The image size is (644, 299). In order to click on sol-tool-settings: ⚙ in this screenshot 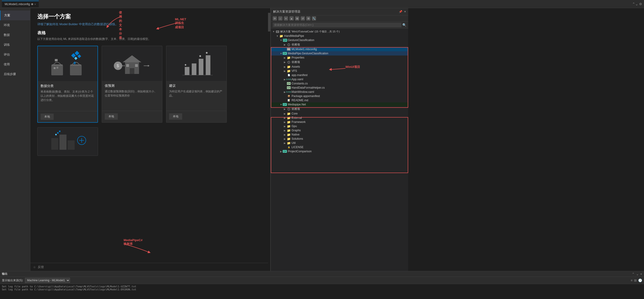, I will do `click(308, 18)`.